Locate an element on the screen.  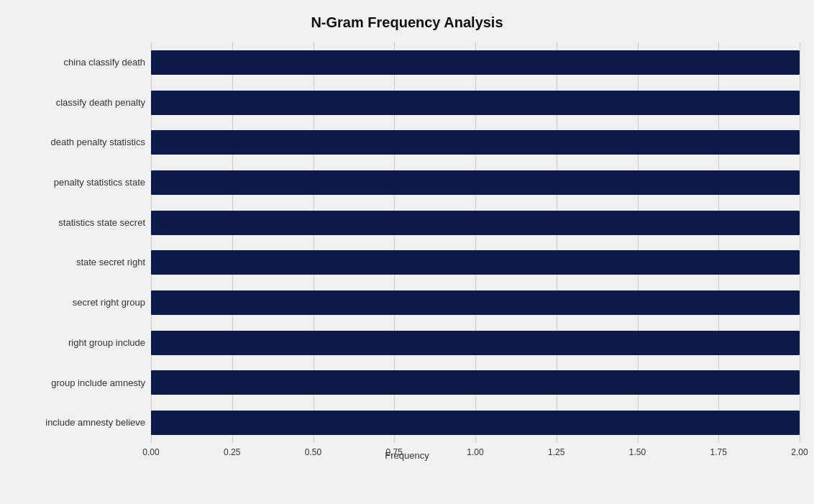
y-label: penalty statistics state is located at coordinates (99, 183).